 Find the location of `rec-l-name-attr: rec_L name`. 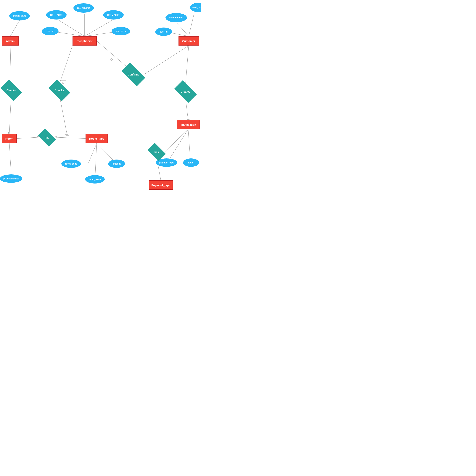

rec-l-name-attr: rec_L name is located at coordinates (113, 15).